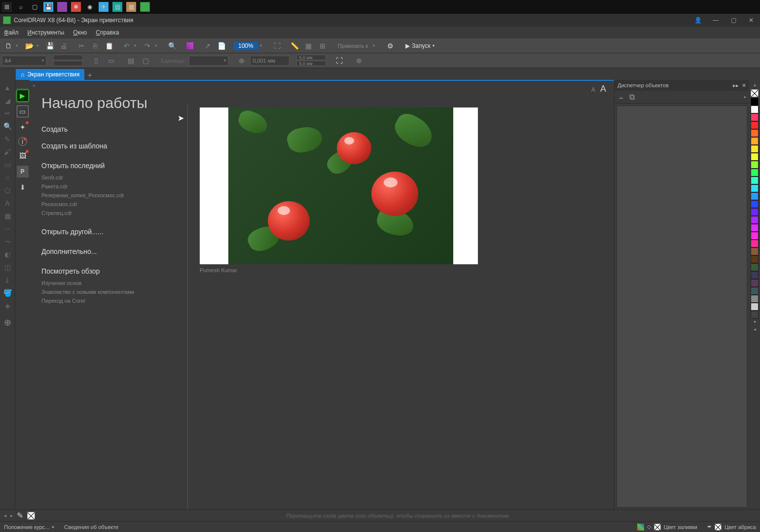 Image resolution: width=760 pixels, height=532 pixels. What do you see at coordinates (48, 7) in the screenshot?
I see `taskbar-app-1: 💾` at bounding box center [48, 7].